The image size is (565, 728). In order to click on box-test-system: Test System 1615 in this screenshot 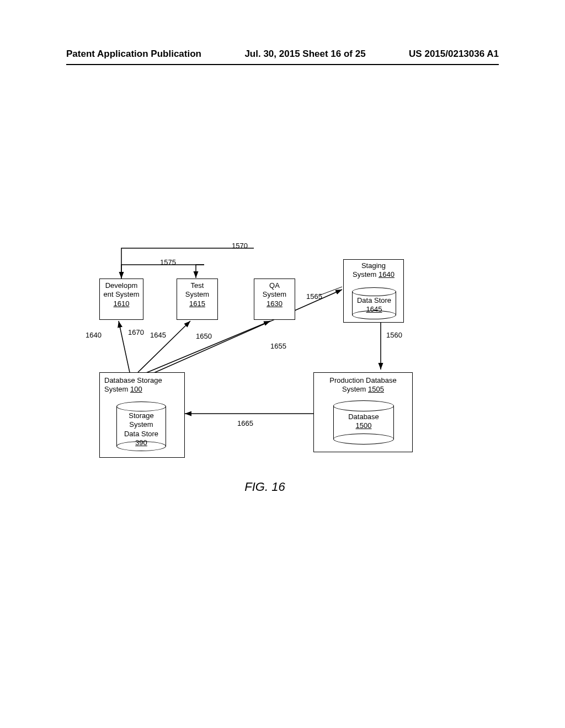, I will do `click(198, 299)`.